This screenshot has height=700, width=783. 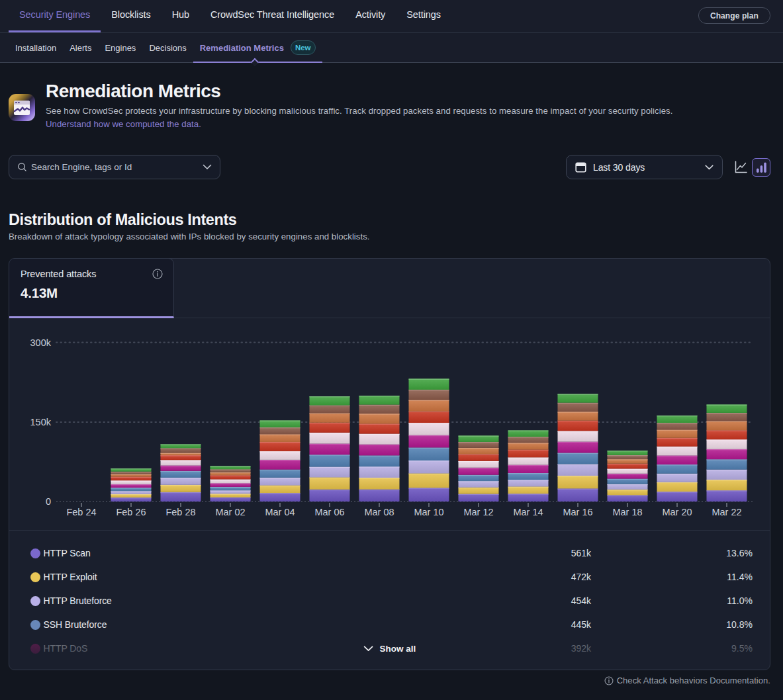 I want to click on svg-text: Mar 10, so click(x=429, y=512).